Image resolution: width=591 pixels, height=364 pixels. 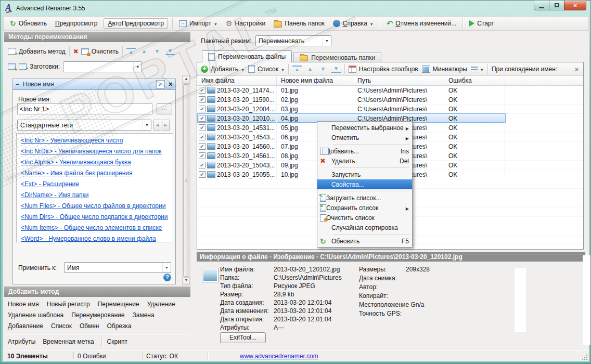 What do you see at coordinates (266, 69) in the screenshot?
I see `list-button: Список` at bounding box center [266, 69].